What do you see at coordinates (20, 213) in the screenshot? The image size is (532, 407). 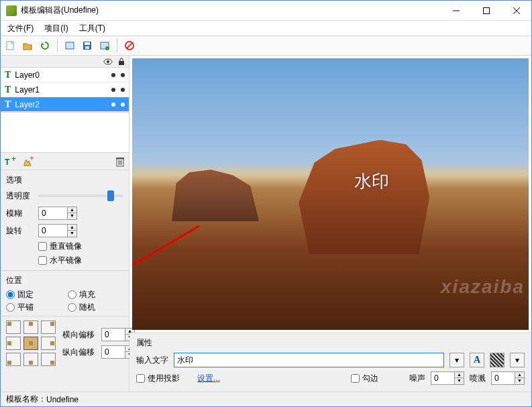 I see `blur-label: 模糊` at bounding box center [20, 213].